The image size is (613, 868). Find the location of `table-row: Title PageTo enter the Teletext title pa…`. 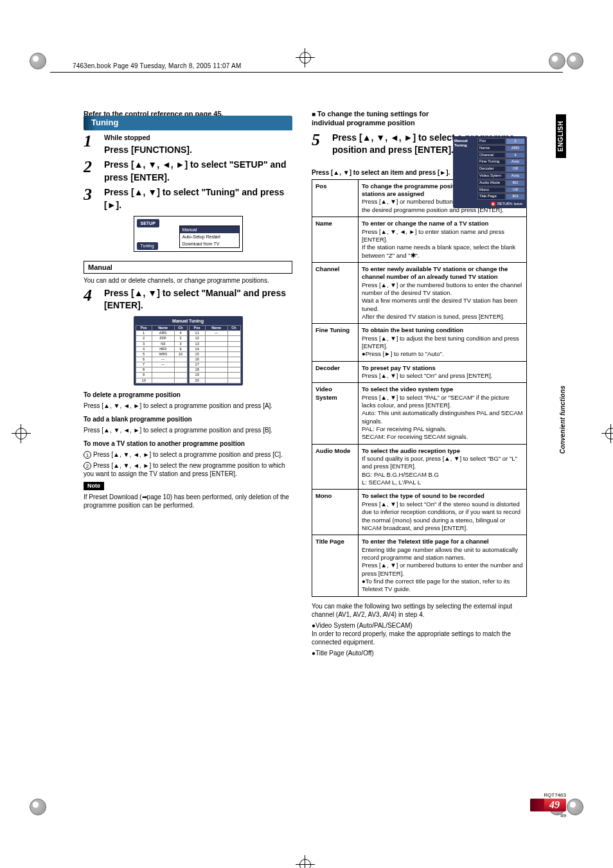

table-row: Title PageTo enter the Teletext title pa… is located at coordinates (420, 565).